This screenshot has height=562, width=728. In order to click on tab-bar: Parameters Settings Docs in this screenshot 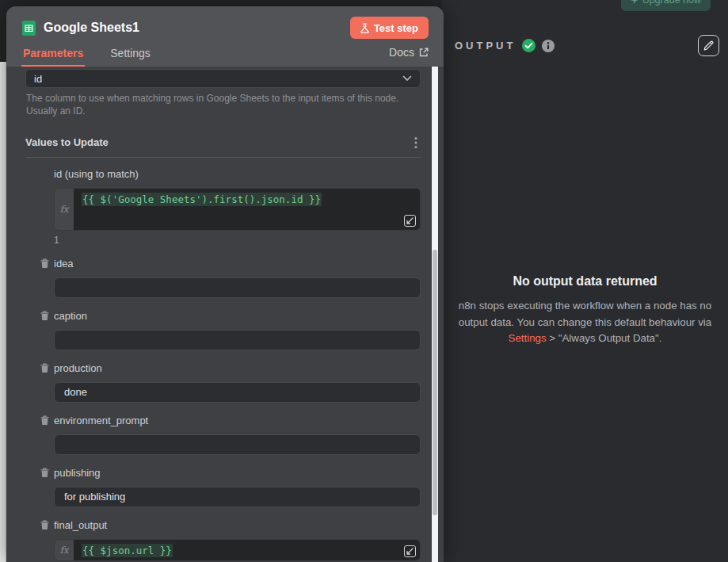, I will do `click(226, 52)`.